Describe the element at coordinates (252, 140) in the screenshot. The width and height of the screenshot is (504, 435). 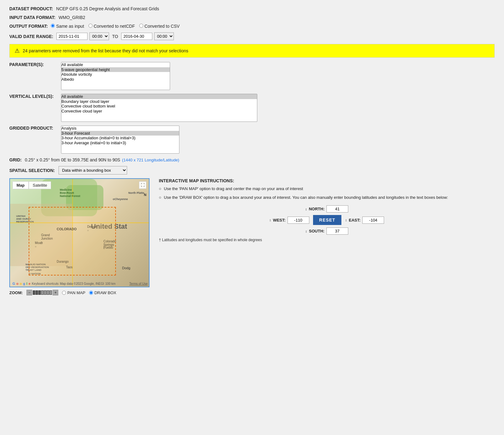
I see `gridded-product-row: GRIDDED PRODUCT: Analysis 3-hour Forecas…` at that location.